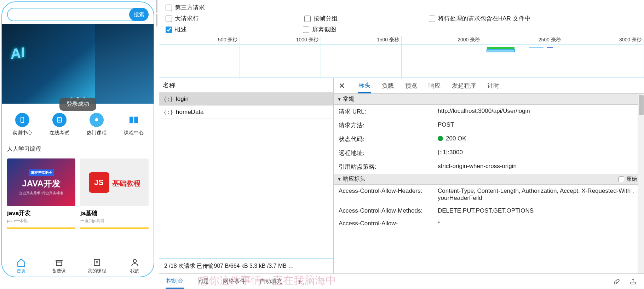 This screenshot has height=289, width=644. Describe the element at coordinates (203, 282) in the screenshot. I see `drawer-tab-issues: 问题` at that location.